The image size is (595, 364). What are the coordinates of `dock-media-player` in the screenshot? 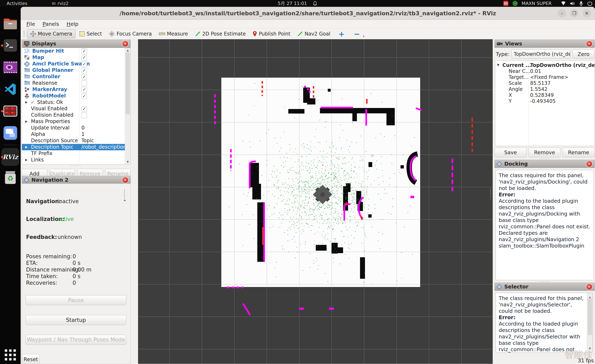 It's located at (10, 67).